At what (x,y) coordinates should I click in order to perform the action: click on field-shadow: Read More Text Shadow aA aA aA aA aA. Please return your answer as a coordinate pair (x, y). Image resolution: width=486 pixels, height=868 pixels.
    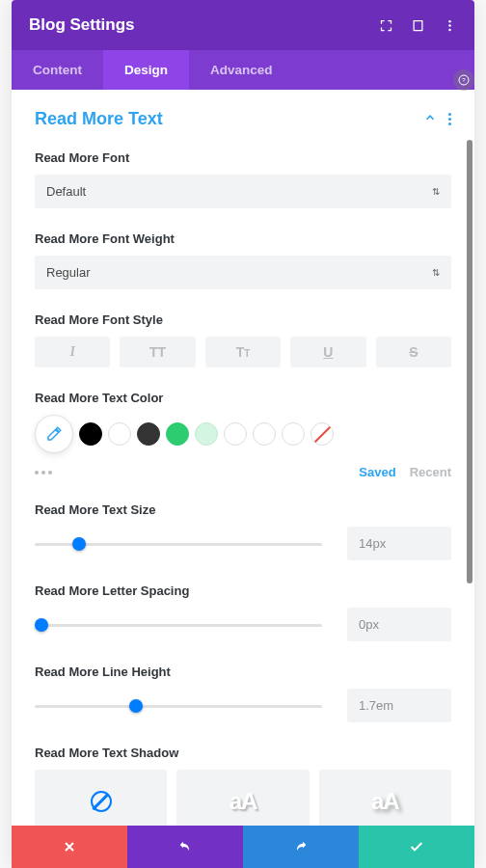
    Looking at the image, I should click on (243, 785).